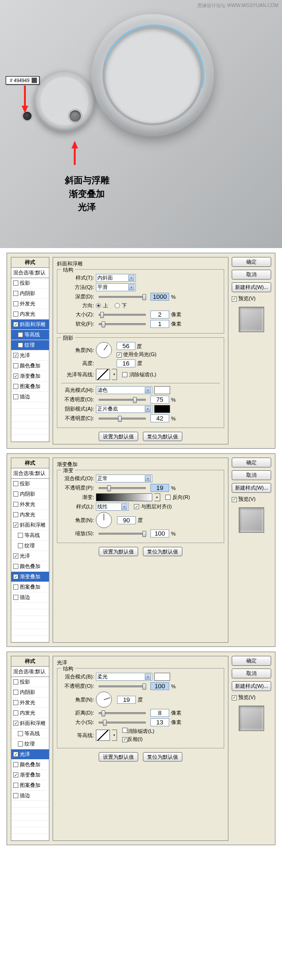 The height and width of the screenshot is (980, 282). Describe the element at coordinates (122, 713) in the screenshot. I see `distance-slider` at that location.